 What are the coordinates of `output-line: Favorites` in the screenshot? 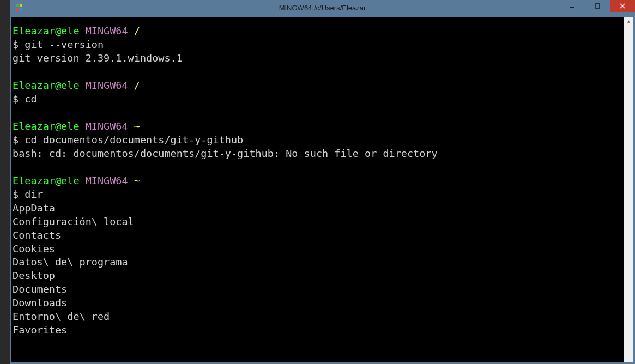 It's located at (40, 330).